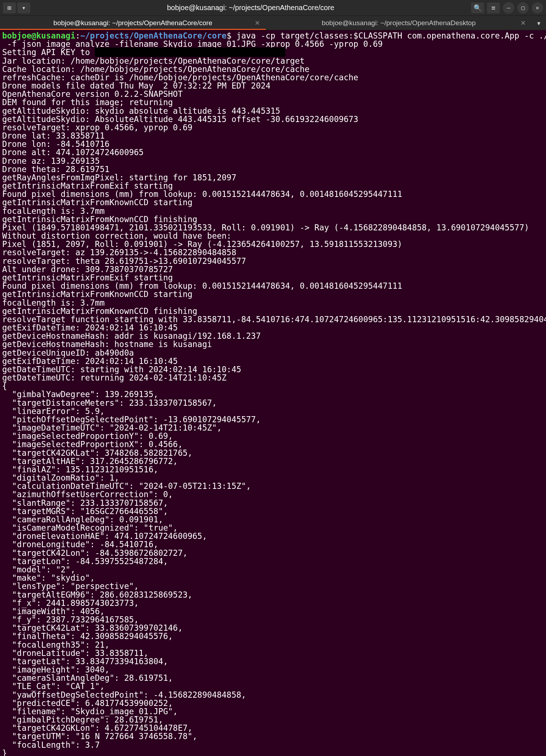 Image resolution: width=546 pixels, height=756 pixels. Describe the element at coordinates (507, 8) in the screenshot. I see `titlebar-right-controls: 🔍 ≡ — ▢ ✕` at that location.